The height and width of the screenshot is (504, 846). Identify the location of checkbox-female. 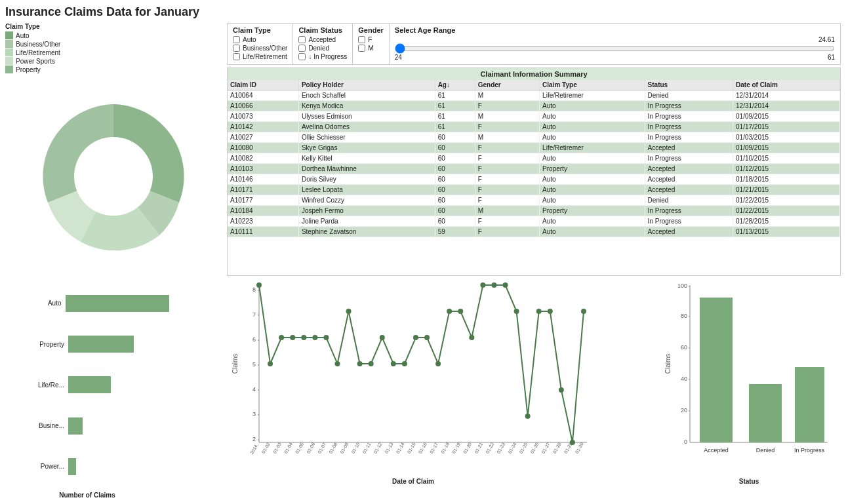
(362, 39).